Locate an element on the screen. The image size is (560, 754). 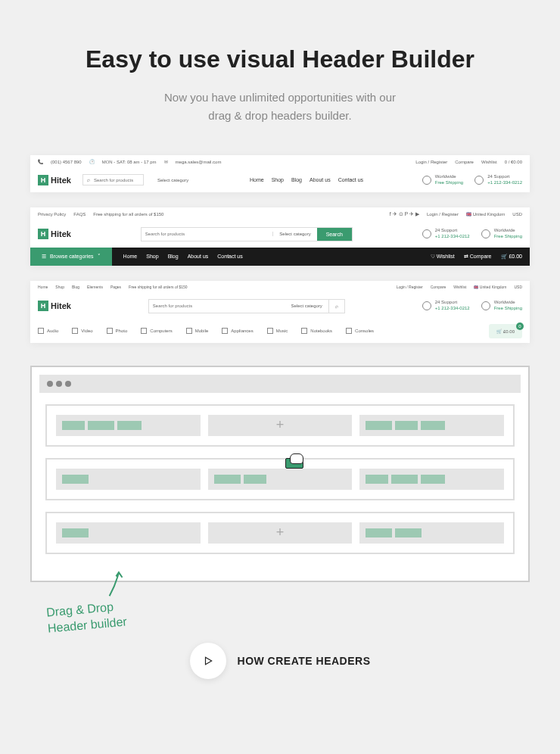
header-example-1: 📞 (001) 4567 890 🕐 MON - SAT: 08 am - 17… is located at coordinates (280, 174).